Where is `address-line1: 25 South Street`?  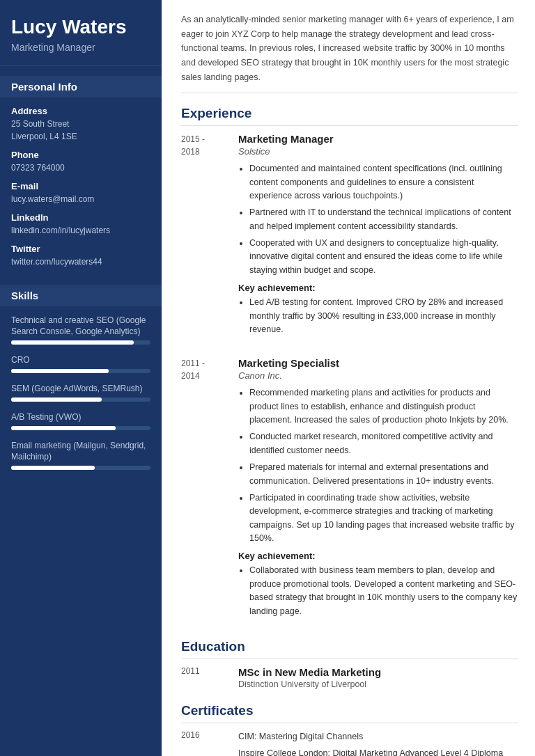 address-line1: 25 South Street is located at coordinates (81, 124).